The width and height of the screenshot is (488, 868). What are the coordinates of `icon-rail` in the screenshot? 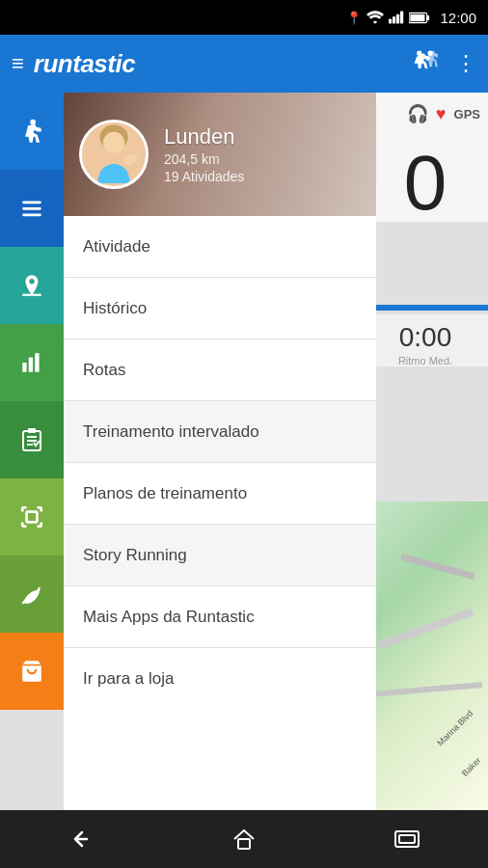 It's located at (32, 451).